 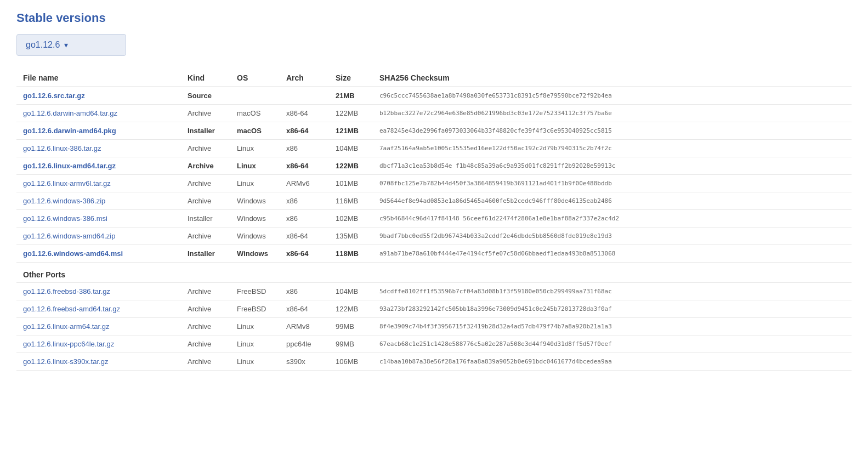 I want to click on table-row: go1.12.6.linux-s390x.tar.gzArchiveLinuxs…, so click(x=434, y=362).